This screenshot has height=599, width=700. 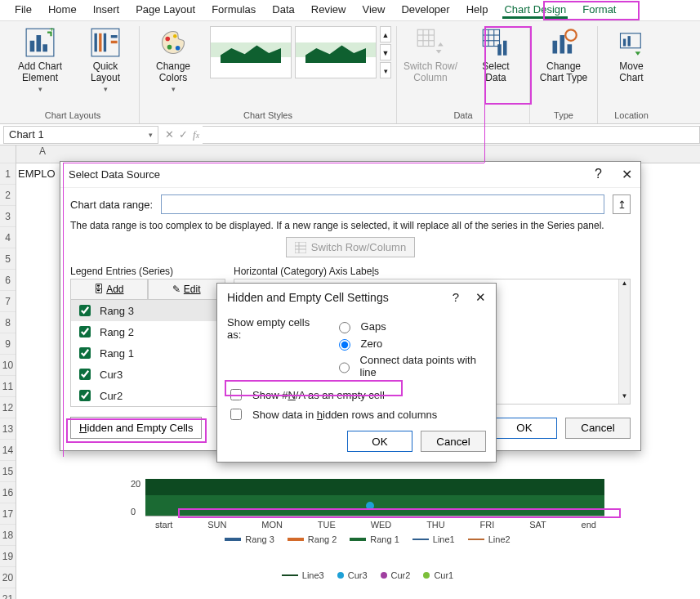 I want to click on show-hidden-checkbox, so click(x=236, y=414).